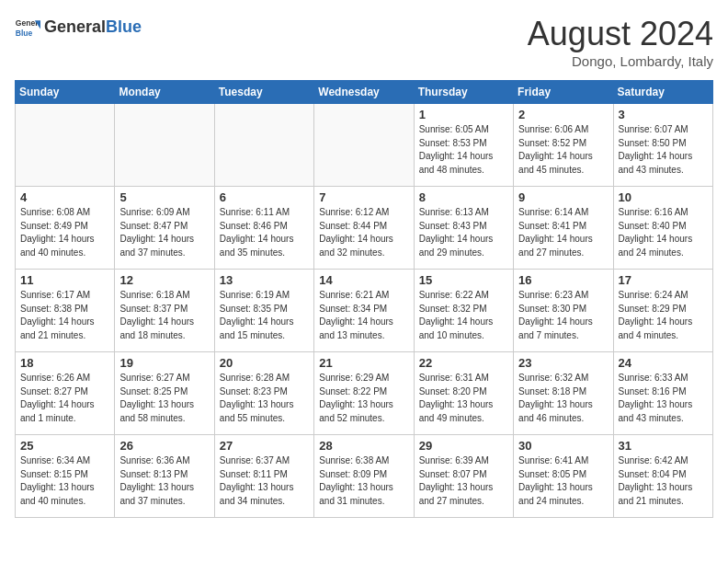 The image size is (728, 563). I want to click on day-number: 26, so click(164, 445).